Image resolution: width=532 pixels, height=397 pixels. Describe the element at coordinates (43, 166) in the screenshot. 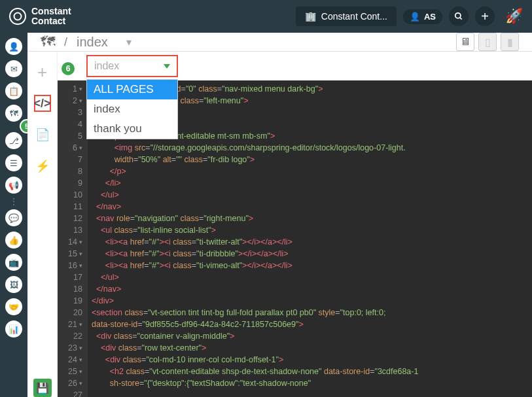

I see `bolt-icon: ⚡` at that location.